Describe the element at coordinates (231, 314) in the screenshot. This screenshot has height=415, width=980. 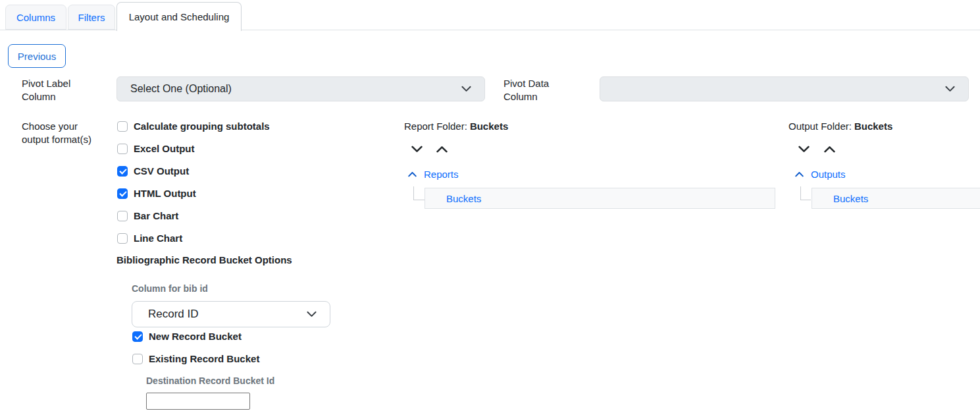
I see `column-for-bib-id-select: Record ID` at that location.